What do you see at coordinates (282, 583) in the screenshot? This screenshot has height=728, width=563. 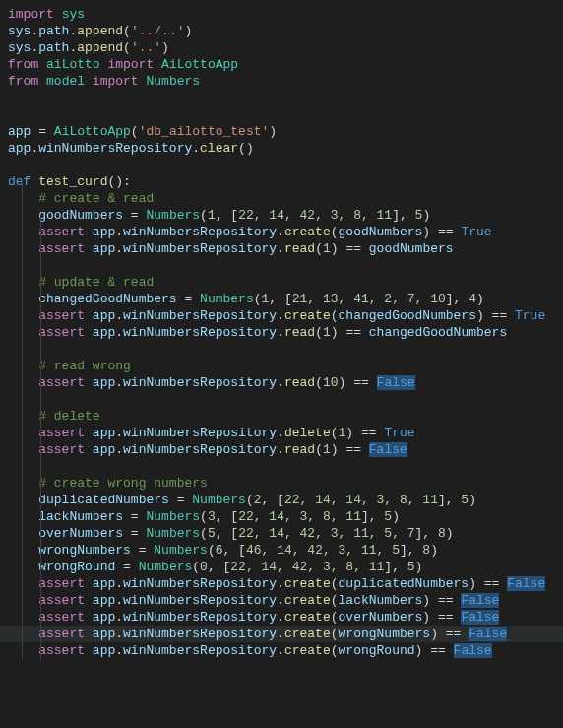 I see `code-line: assert app.winNumbersRepository.create(d…` at bounding box center [282, 583].